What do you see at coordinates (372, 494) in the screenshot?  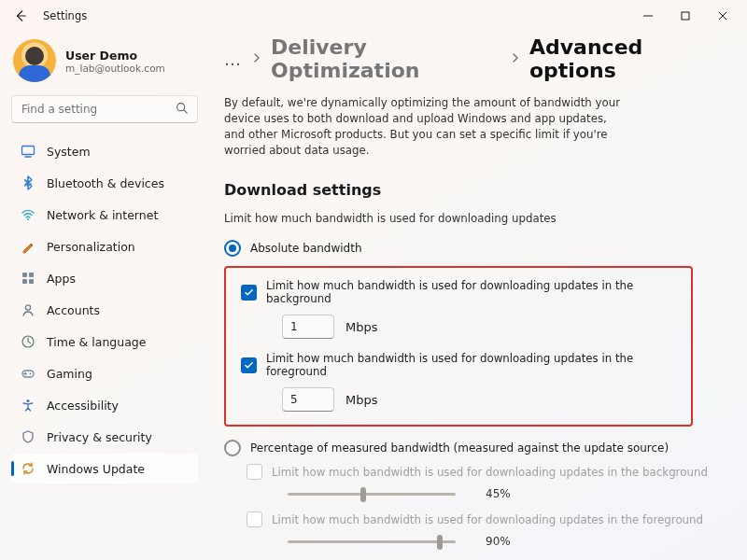 I see `pct-bg-slider` at bounding box center [372, 494].